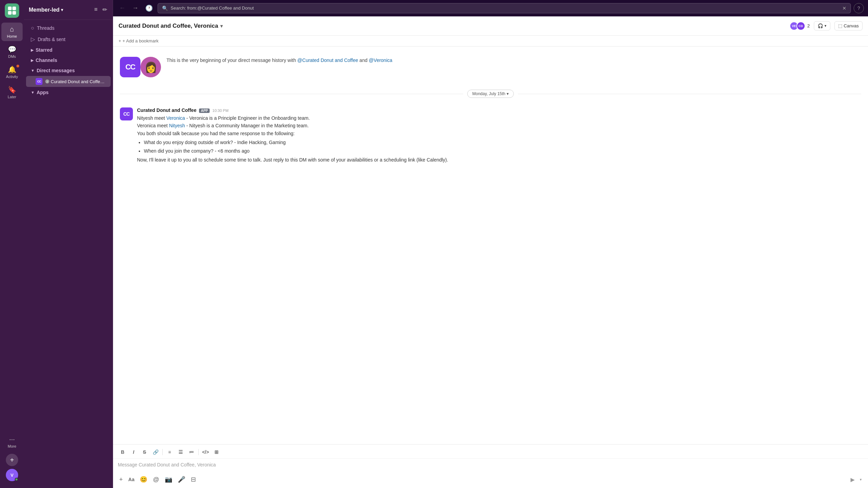 This screenshot has height=488, width=868. I want to click on workspace-name: Member-led ▾, so click(46, 10).